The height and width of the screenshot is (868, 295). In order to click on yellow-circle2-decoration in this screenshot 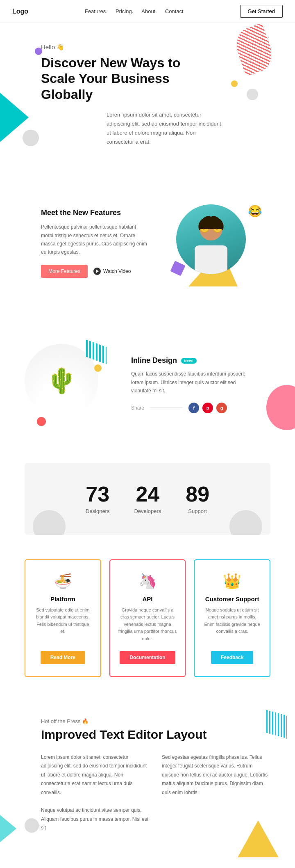, I will do `click(98, 368)`.